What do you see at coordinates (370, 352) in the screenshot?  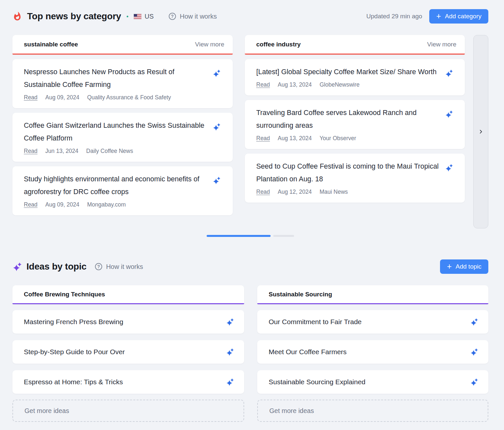 I see `idea-title: Meet Our Coffee Farmers` at bounding box center [370, 352].